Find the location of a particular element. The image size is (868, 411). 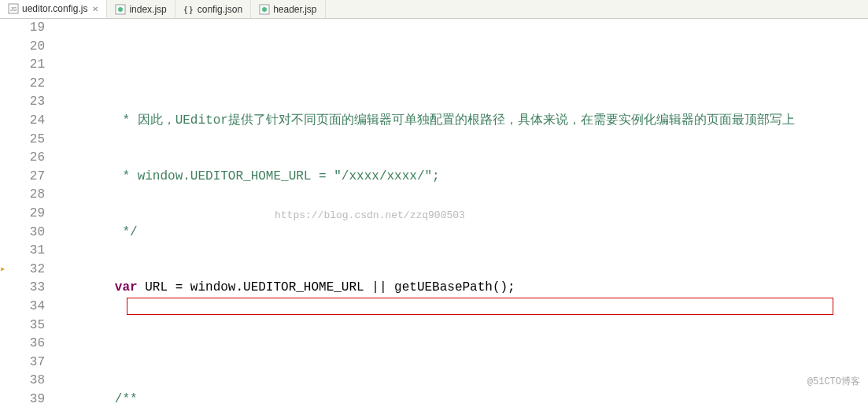

close-icon: ✕ is located at coordinates (95, 9).